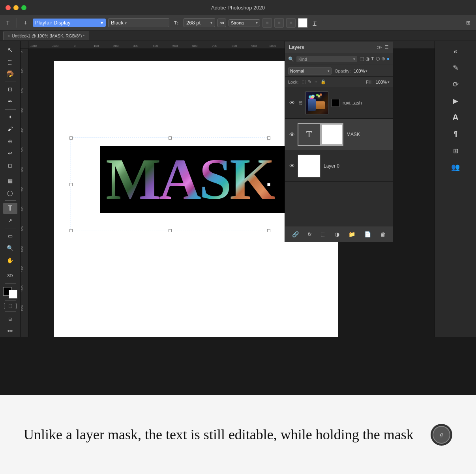  What do you see at coordinates (315, 23) in the screenshot?
I see `warp-text-button: T` at bounding box center [315, 23].